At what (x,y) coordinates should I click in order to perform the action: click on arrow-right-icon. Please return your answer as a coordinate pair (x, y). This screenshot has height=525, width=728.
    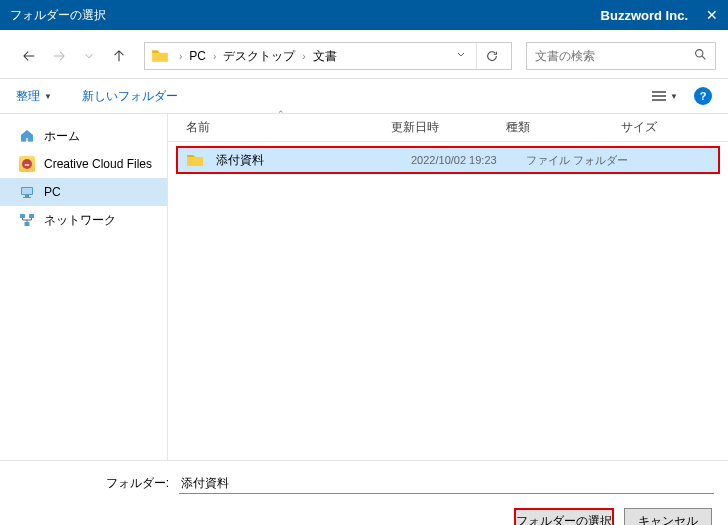
    Looking at the image, I should click on (59, 56).